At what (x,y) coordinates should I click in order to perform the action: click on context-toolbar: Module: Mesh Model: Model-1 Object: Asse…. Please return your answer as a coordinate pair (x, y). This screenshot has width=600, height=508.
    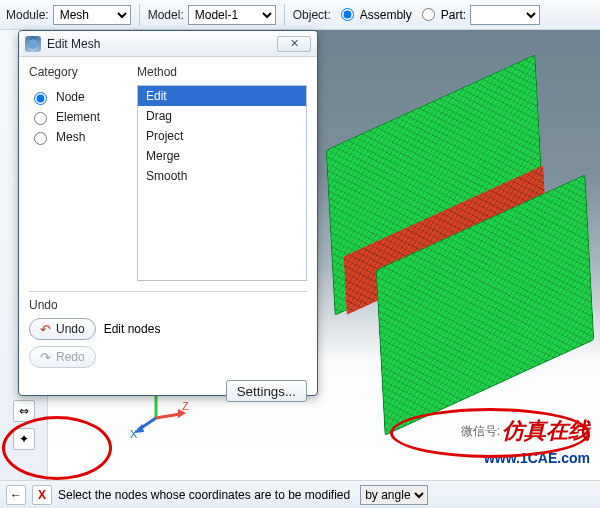
    Looking at the image, I should click on (300, 15).